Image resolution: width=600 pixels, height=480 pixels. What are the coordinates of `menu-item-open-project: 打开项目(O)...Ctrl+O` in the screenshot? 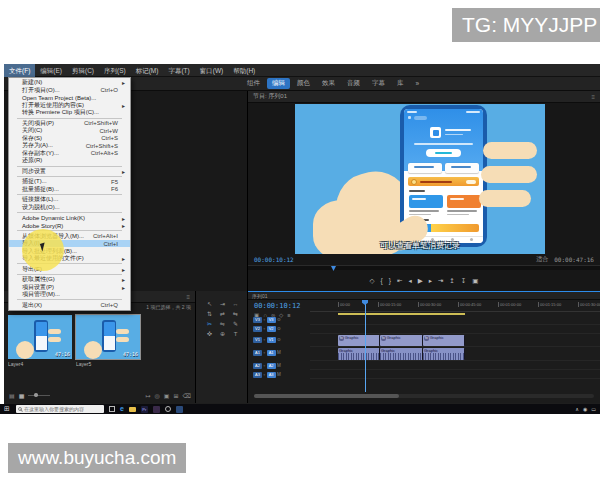 It's located at (70, 91).